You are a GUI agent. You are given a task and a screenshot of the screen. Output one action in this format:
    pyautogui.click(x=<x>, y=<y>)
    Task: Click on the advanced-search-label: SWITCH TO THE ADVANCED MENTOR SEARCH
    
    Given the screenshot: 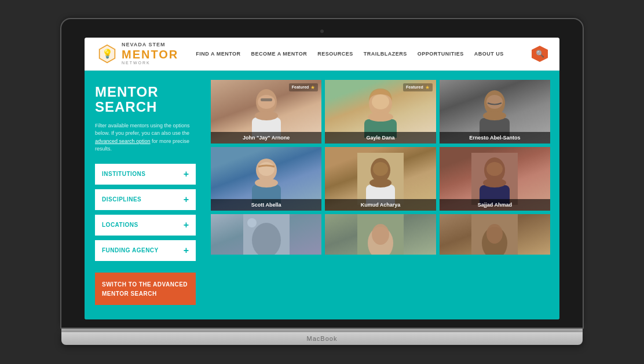 What is the action you would take?
    pyautogui.click(x=145, y=289)
    